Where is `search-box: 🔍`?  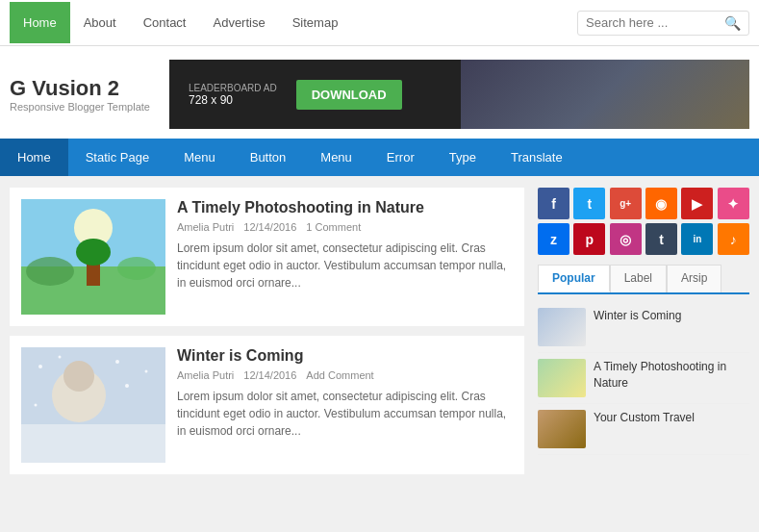 search-box: 🔍 is located at coordinates (664, 23).